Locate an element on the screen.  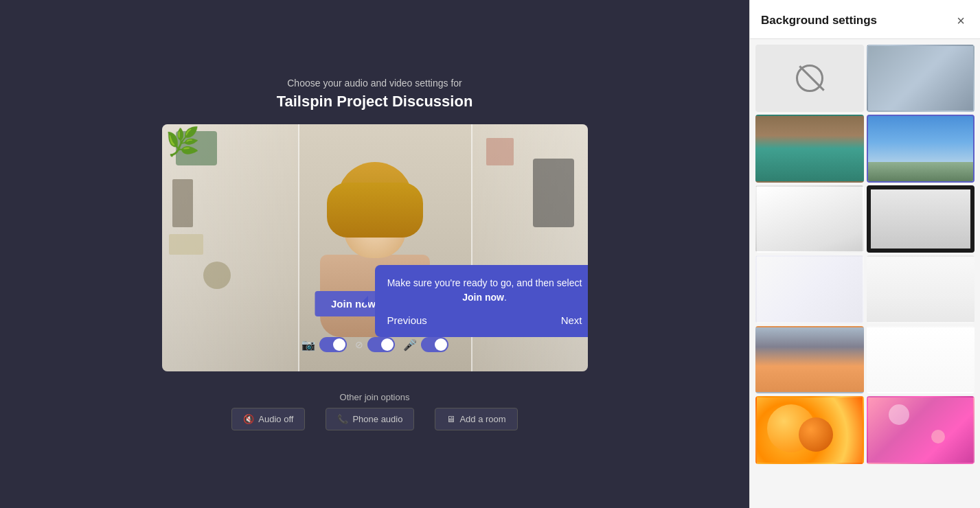
background-option-city is located at coordinates (921, 148).